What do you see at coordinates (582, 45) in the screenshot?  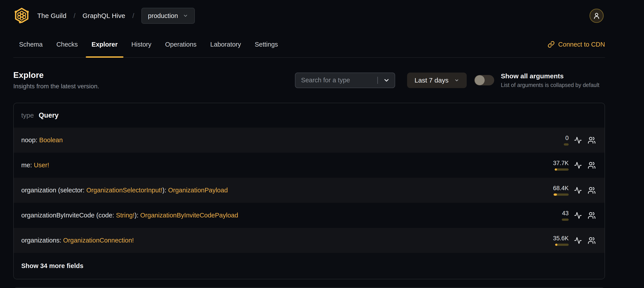 I see `connect-to-cdn-label: Connect to CDN` at bounding box center [582, 45].